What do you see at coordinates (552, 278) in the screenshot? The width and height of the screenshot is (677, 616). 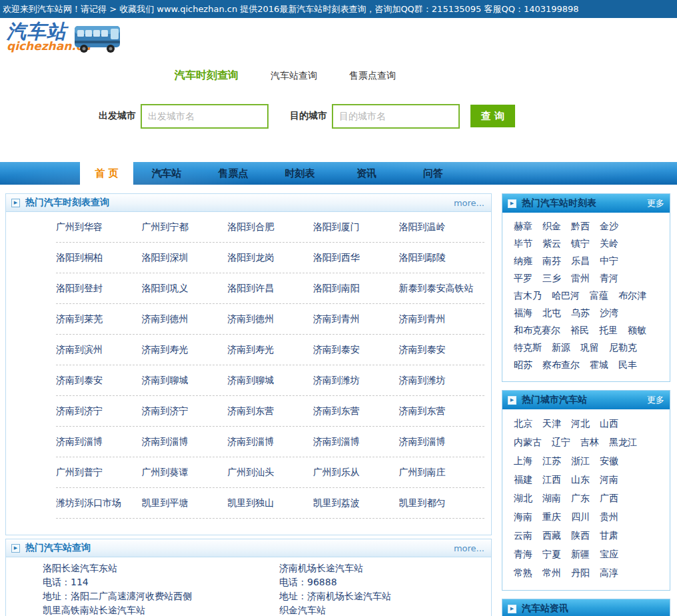 I see `city-link: 三乡` at bounding box center [552, 278].